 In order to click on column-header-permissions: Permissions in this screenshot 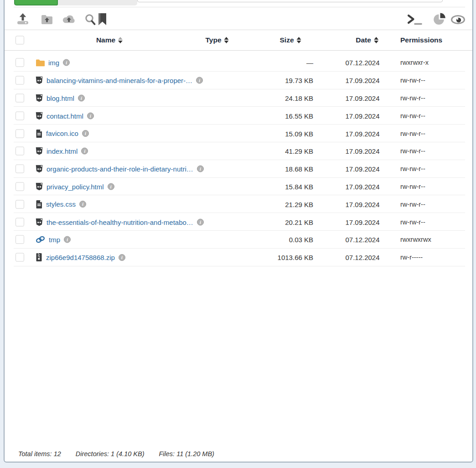, I will do `click(421, 40)`.